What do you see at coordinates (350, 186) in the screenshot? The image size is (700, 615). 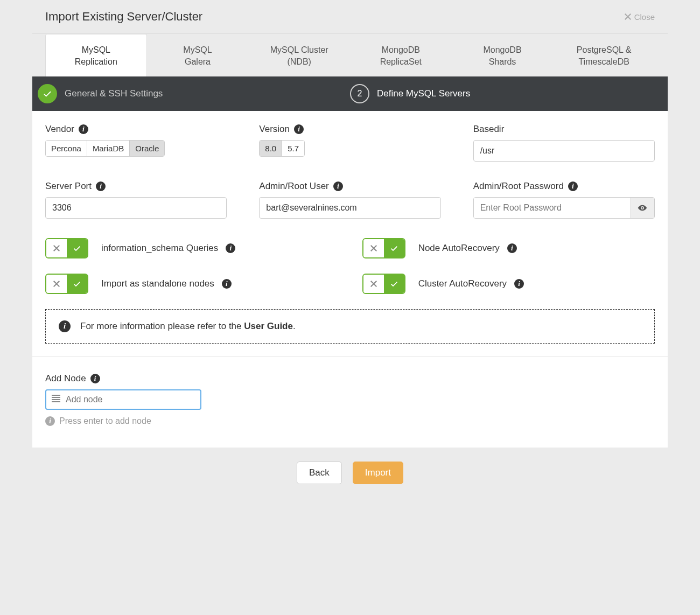 I see `admin-user-label: Admin/Root Useri` at bounding box center [350, 186].